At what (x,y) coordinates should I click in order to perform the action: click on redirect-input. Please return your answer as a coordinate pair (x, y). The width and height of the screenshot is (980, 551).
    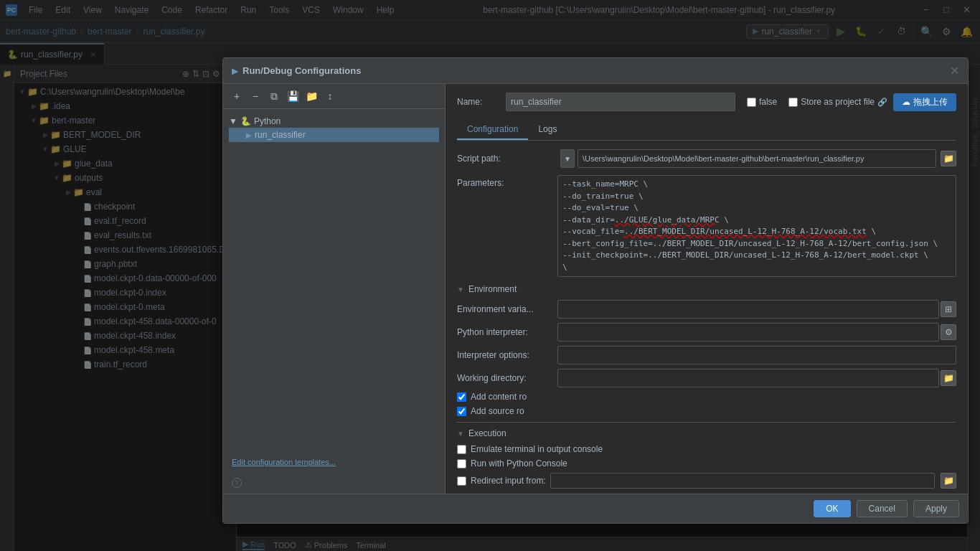
    Looking at the image, I should click on (743, 481).